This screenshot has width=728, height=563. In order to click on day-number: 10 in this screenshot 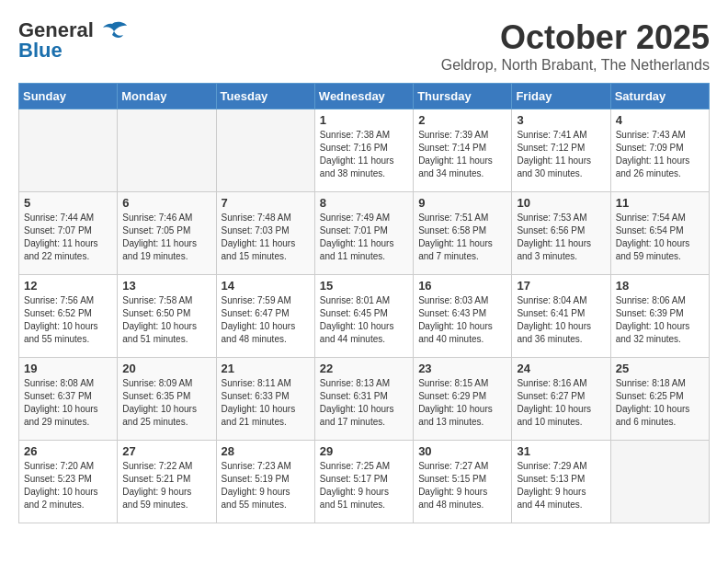, I will do `click(561, 202)`.